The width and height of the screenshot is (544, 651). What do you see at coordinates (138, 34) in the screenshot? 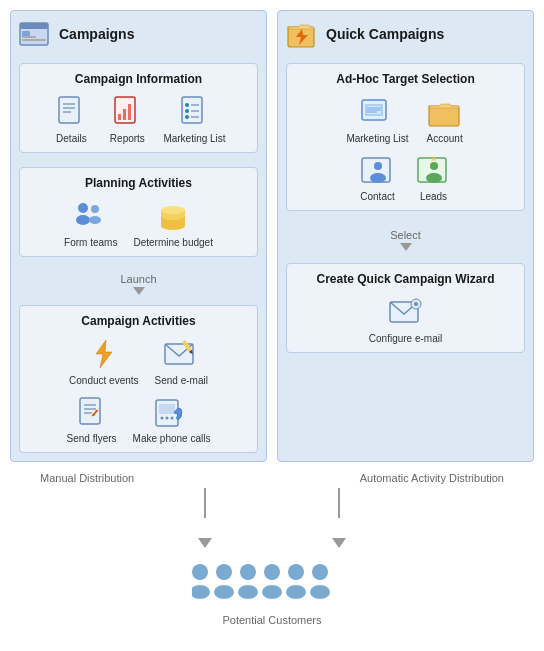
I see `campaigns-header: Campaigns` at bounding box center [138, 34].